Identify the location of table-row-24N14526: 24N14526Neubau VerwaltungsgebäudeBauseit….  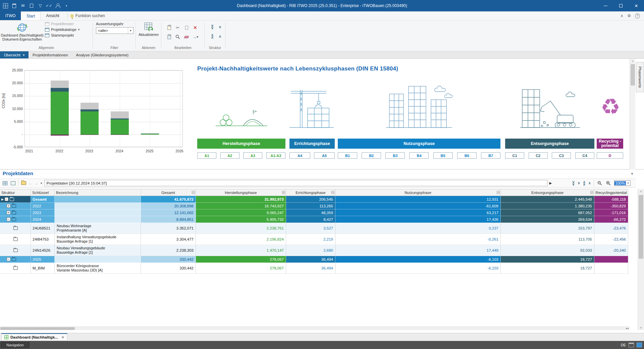
(314, 250).